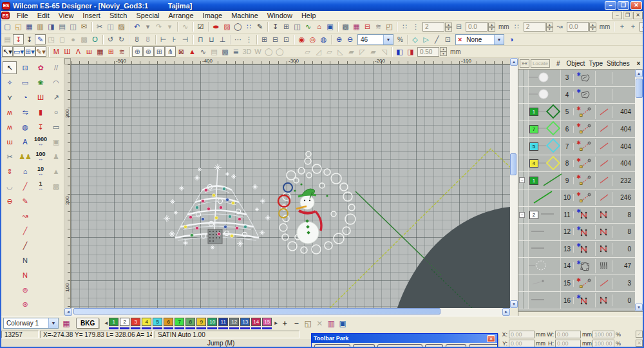 Image resolution: width=644 pixels, height=348 pixels. Describe the element at coordinates (256, 322) in the screenshot. I see `palette-chip: 14` at that location.